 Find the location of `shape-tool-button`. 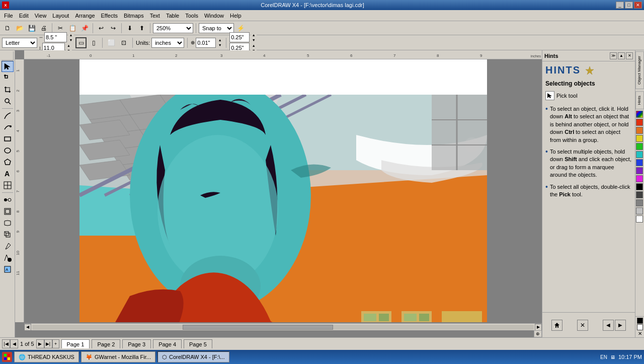

shape-tool-button is located at coordinates (8, 78).